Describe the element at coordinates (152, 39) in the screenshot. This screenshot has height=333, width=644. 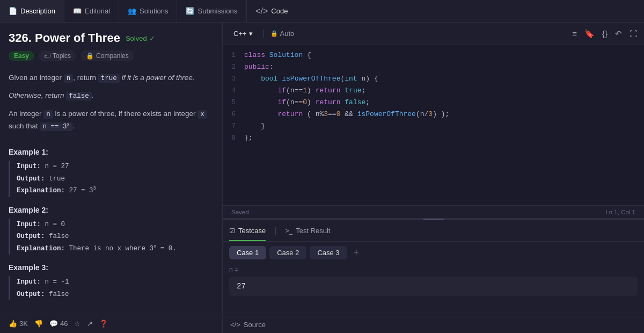
I see `check-icon: ✓` at that location.